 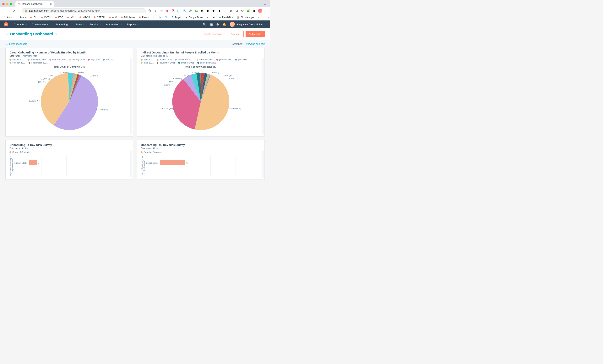 What do you see at coordinates (208, 17) in the screenshot?
I see `bookmark-qb: ●` at bounding box center [208, 17].